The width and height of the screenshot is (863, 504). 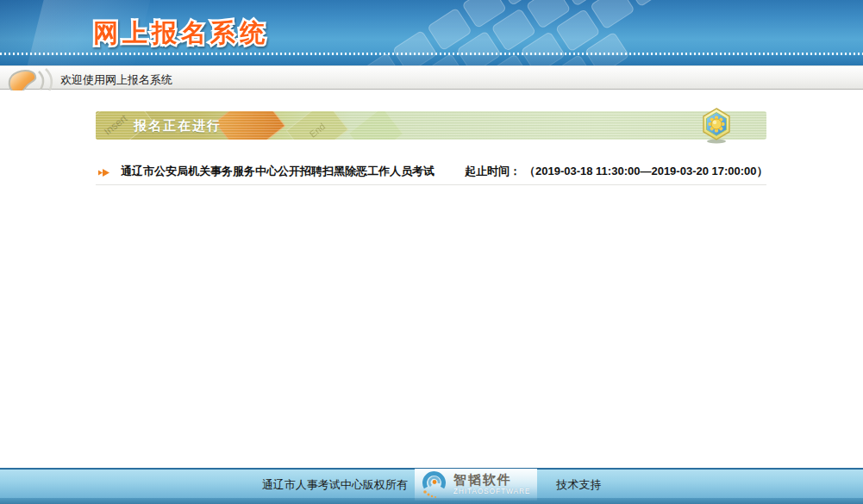 I want to click on end-key-decoration: End, so click(x=317, y=126).